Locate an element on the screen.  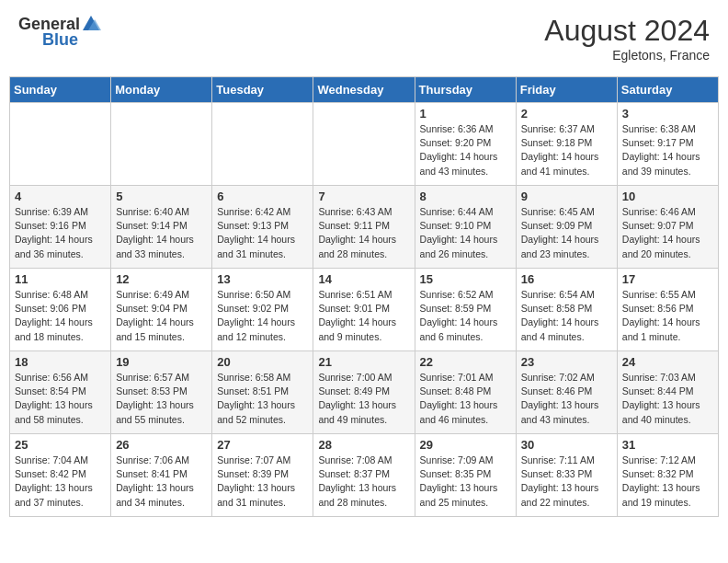
day-of-week-header: Friday is located at coordinates (566, 90).